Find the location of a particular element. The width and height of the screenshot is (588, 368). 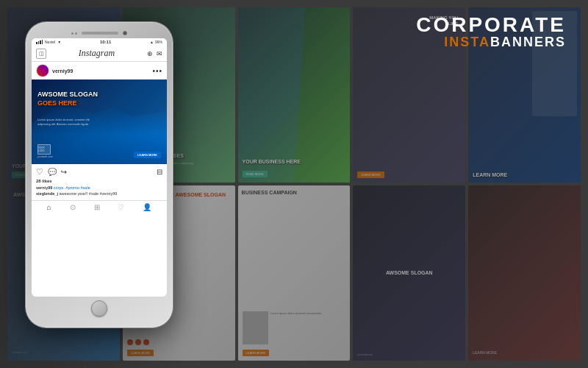

camera-icon: ◫ is located at coordinates (41, 54).